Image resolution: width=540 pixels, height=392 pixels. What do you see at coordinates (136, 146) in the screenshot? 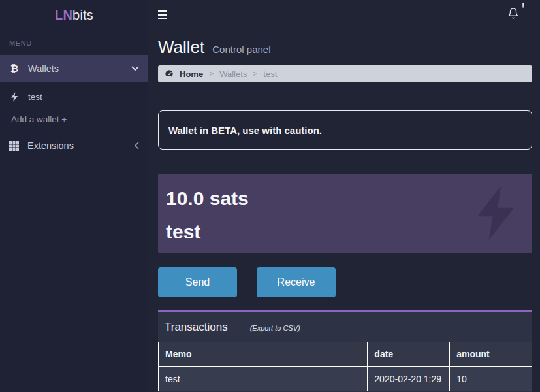
I see `chevron-left-icon` at bounding box center [136, 146].